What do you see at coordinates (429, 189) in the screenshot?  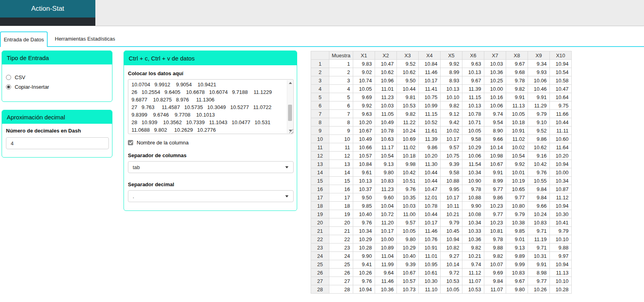 I see `data-cell: 10.47` at bounding box center [429, 189].